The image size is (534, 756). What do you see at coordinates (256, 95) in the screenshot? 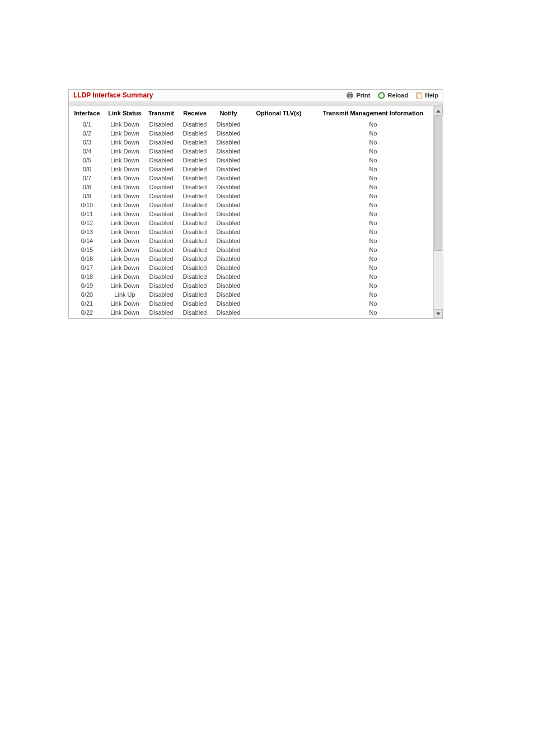
I see `panel-header: LLDP Interface Summary Print Reload Help` at bounding box center [256, 95].